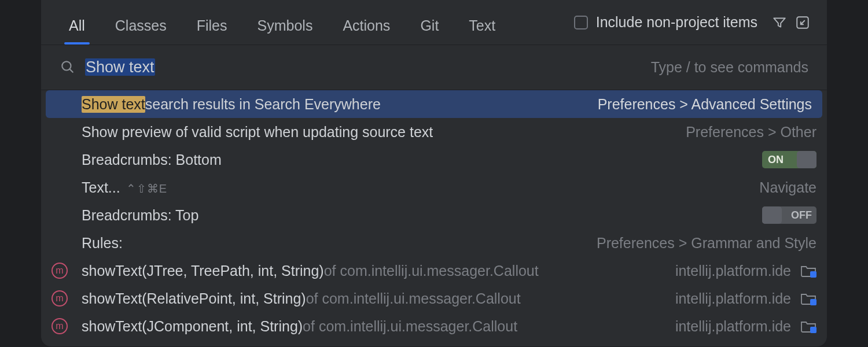  Describe the element at coordinates (434, 132) in the screenshot. I see `result-row: Show preview of valid script when updati…` at that location.